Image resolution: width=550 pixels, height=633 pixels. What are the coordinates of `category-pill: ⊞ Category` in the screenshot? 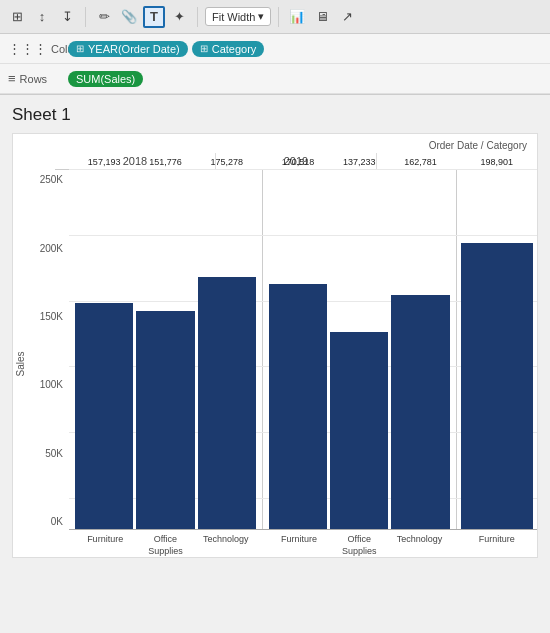 It's located at (228, 49).